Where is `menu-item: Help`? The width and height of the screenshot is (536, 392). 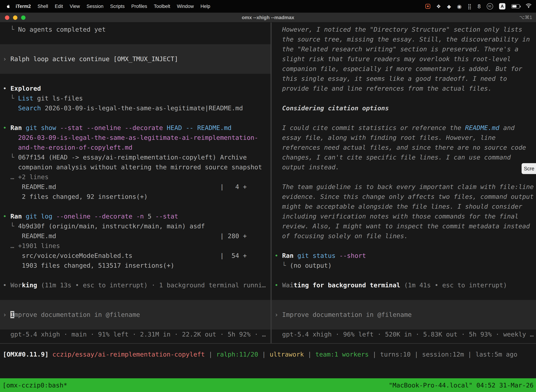
menu-item: Help is located at coordinates (205, 6).